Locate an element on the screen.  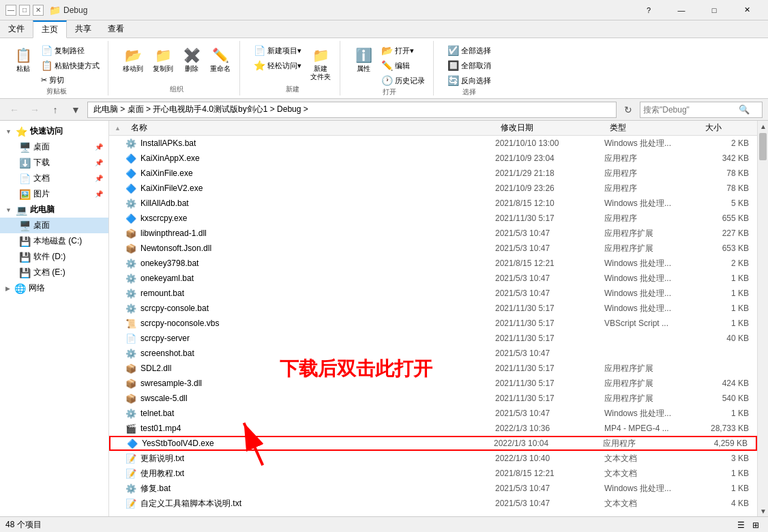
move-to-button: 📂 移动到 is located at coordinates (133, 59).